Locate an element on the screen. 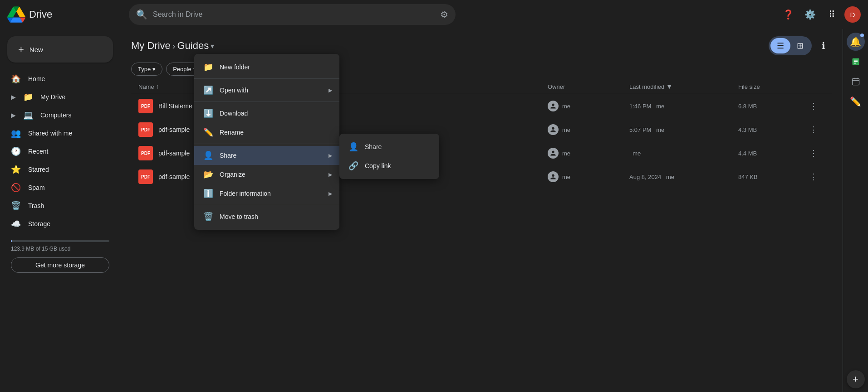  submenu-item-label-share: Share is located at coordinates (373, 147).